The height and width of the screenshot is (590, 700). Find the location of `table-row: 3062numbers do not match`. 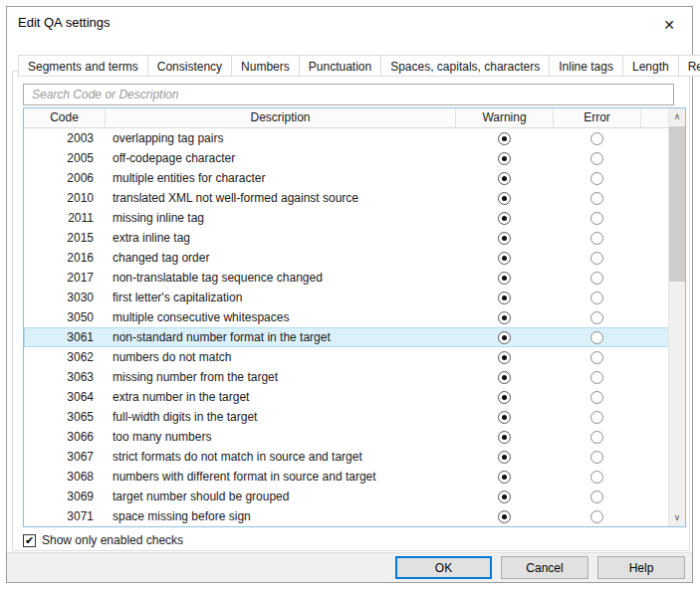

table-row: 3062numbers do not match is located at coordinates (347, 357).